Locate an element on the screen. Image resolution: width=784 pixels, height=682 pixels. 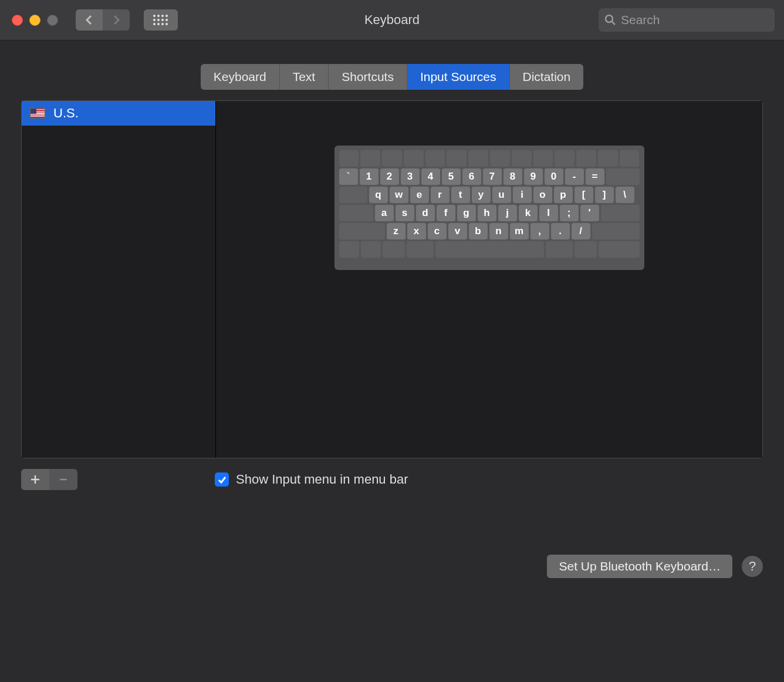
help-button: ? is located at coordinates (752, 566).